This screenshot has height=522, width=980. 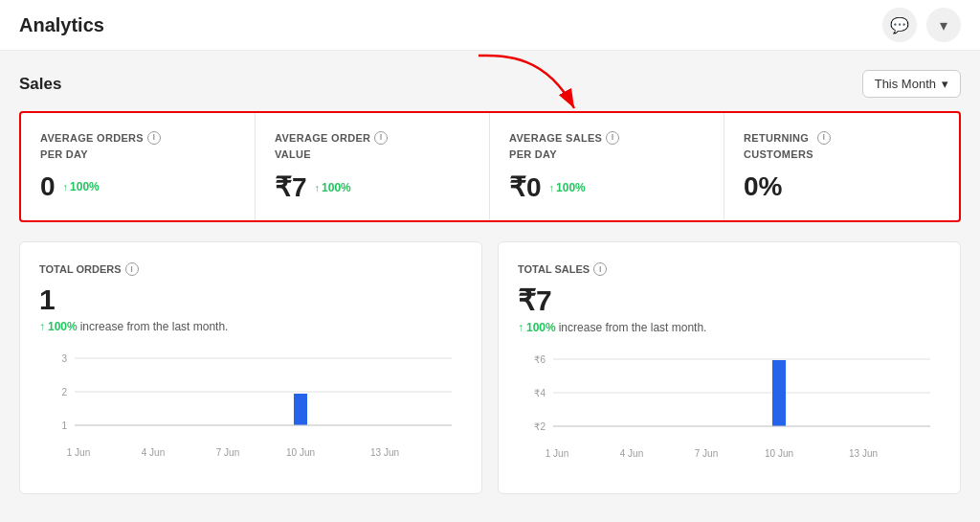 What do you see at coordinates (64, 358) in the screenshot?
I see `svg-text: 3` at bounding box center [64, 358].